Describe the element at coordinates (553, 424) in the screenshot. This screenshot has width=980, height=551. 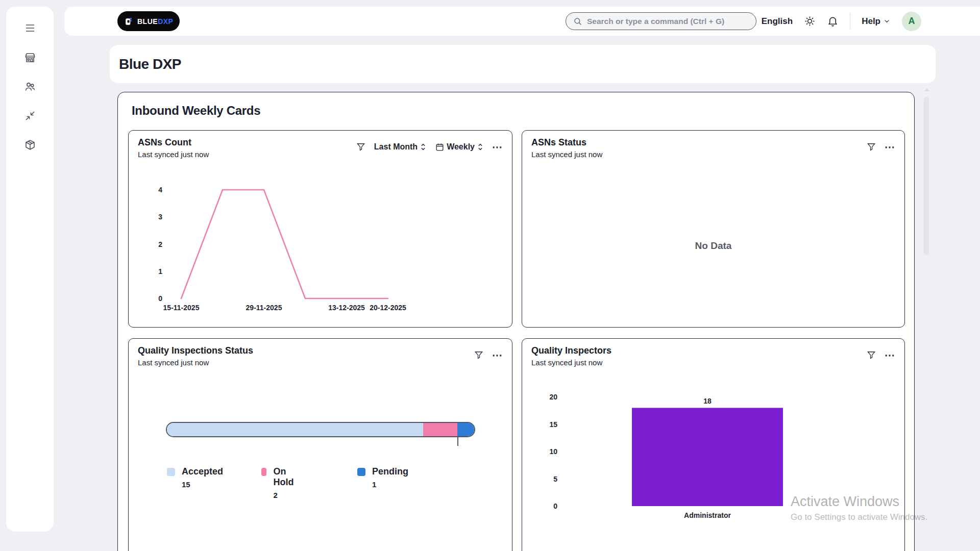
I see `svg-text: 15` at that location.